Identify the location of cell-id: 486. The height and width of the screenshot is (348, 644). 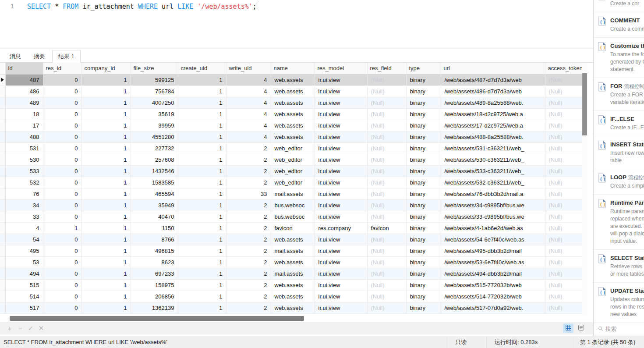
(24, 91).